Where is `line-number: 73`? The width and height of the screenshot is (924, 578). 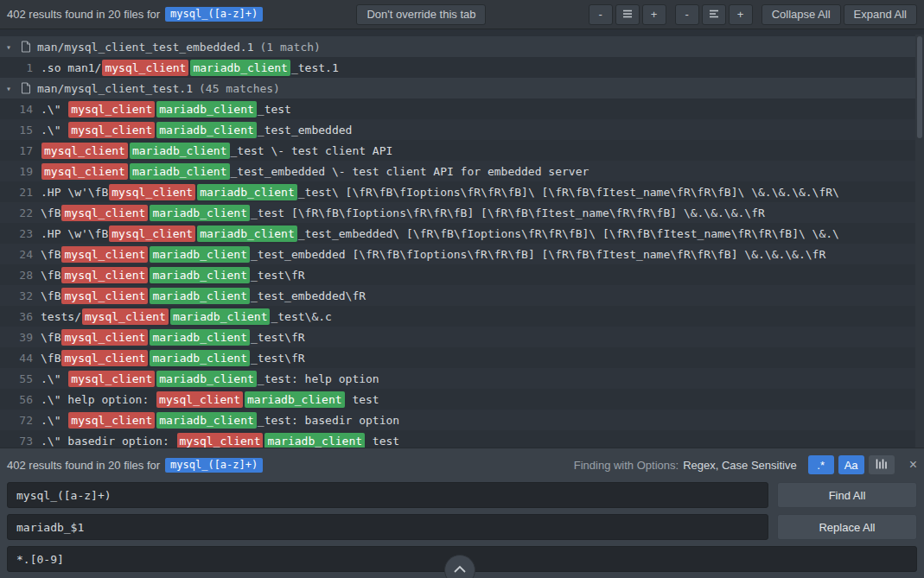
line-number: 73 is located at coordinates (16, 441).